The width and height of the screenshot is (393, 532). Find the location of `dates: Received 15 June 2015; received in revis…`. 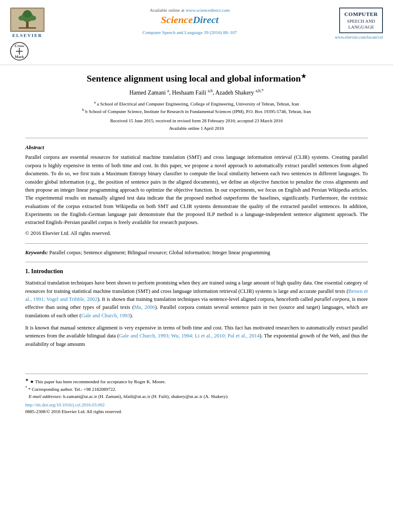

dates: Received 15 June 2015; received in revis… is located at coordinates (197, 124).